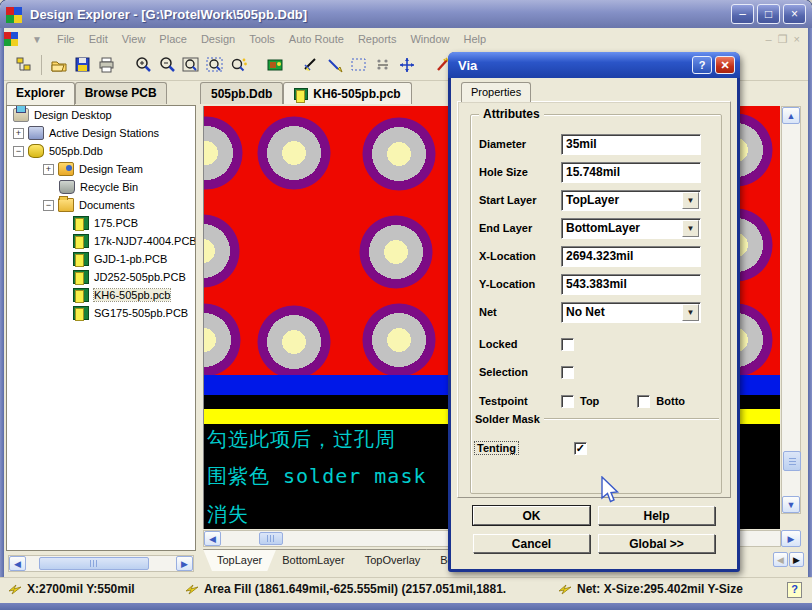 The image size is (812, 610). I want to click on hole-size-field, so click(631, 172).